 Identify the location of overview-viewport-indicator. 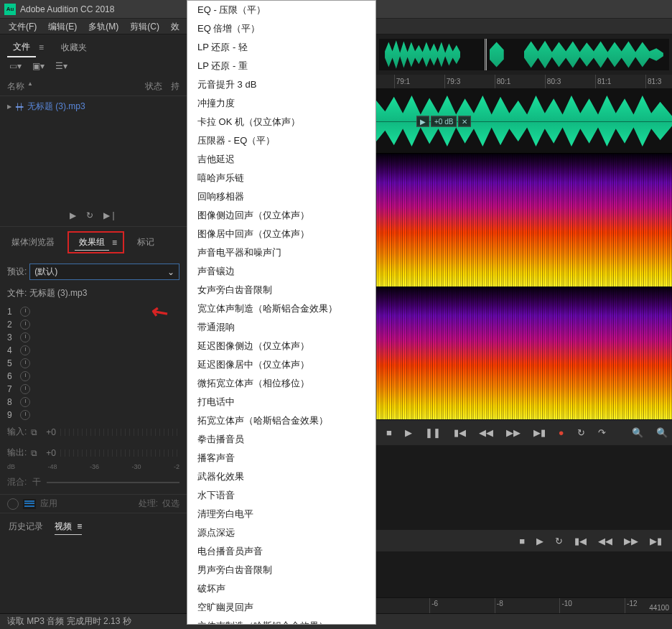
(485, 55).